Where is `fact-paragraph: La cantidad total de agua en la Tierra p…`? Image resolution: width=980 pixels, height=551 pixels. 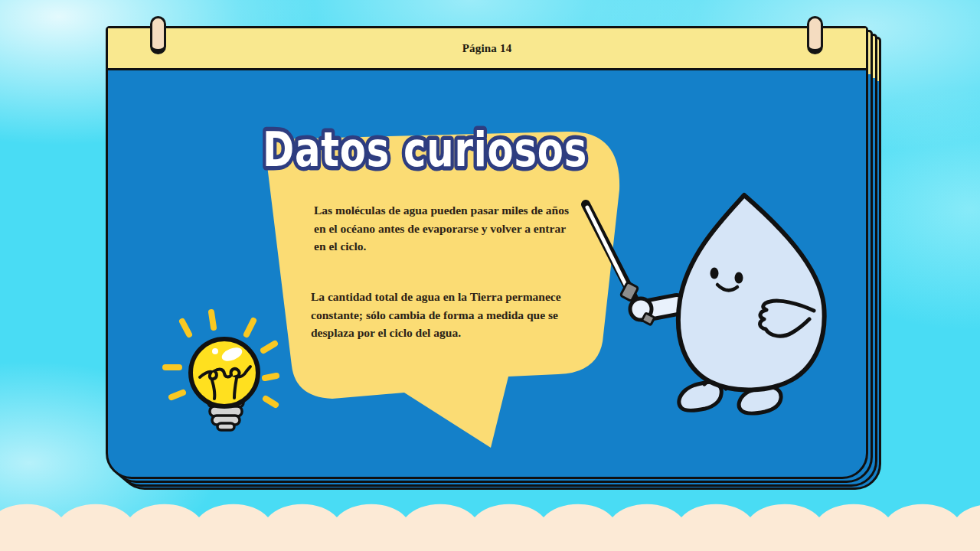
fact-paragraph: La cantidad total de agua en la Tierra p… is located at coordinates (444, 315).